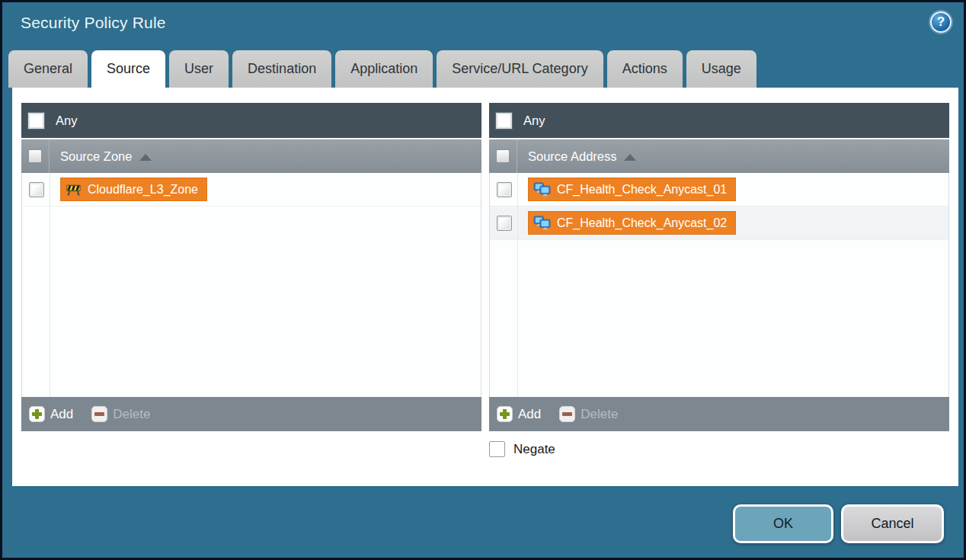  Describe the element at coordinates (534, 120) in the screenshot. I see `source-address-any-label: Any` at that location.